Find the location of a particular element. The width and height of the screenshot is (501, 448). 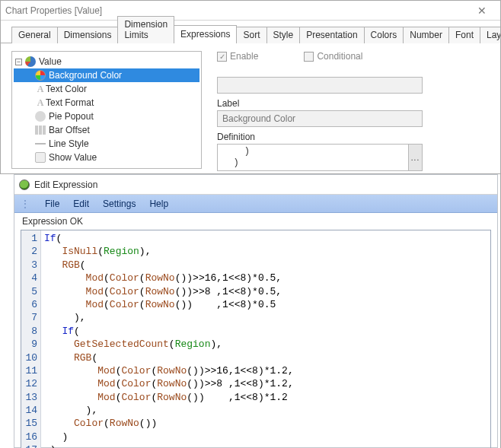

tab-dimensions: Dimensions is located at coordinates (88, 35).